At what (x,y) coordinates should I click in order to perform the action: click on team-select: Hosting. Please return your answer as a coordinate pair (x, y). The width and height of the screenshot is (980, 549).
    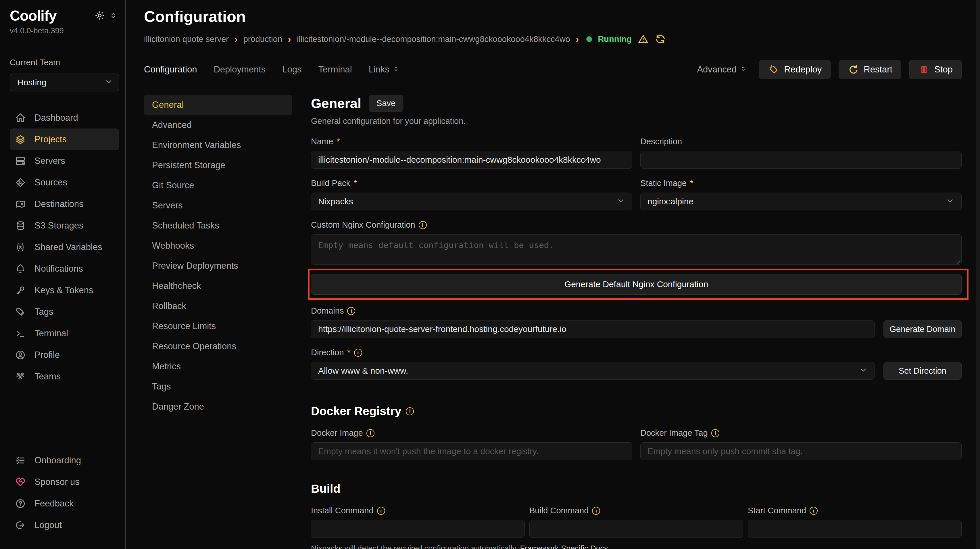
    Looking at the image, I should click on (65, 82).